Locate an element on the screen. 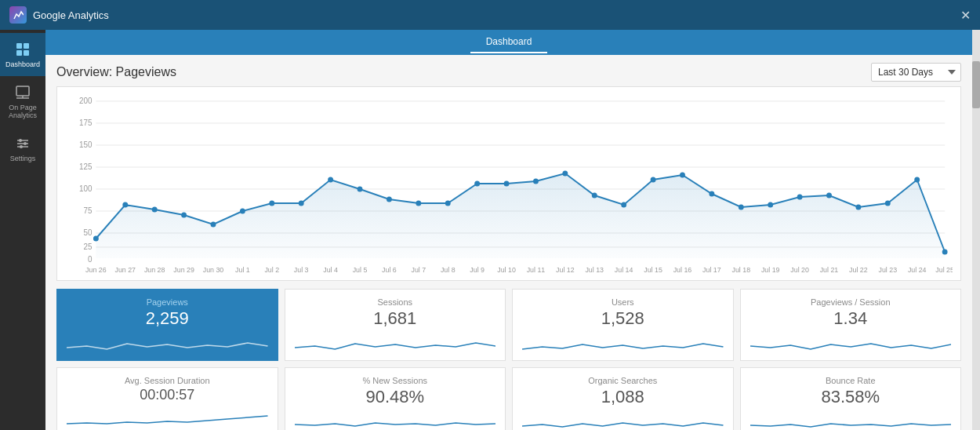 The height and width of the screenshot is (430, 980). svg-text: Jul 25 is located at coordinates (944, 270).